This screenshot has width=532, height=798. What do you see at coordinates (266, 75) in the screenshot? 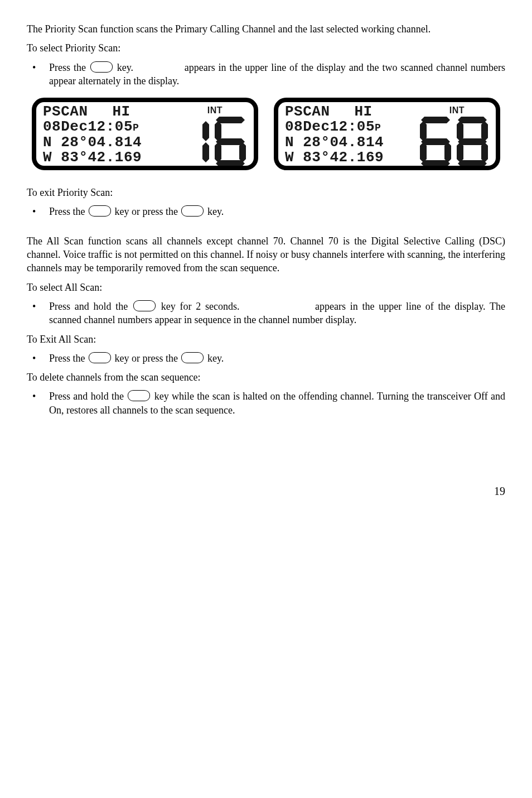
I see `priority-scan-select-step: Press the key. appears in the upper line…` at bounding box center [266, 75].